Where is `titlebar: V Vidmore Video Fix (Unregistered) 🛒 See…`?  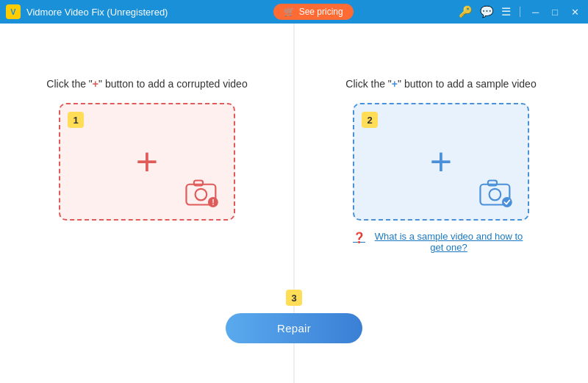
titlebar: V Vidmore Video Fix (Unregistered) 🛒 See… is located at coordinates (294, 12).